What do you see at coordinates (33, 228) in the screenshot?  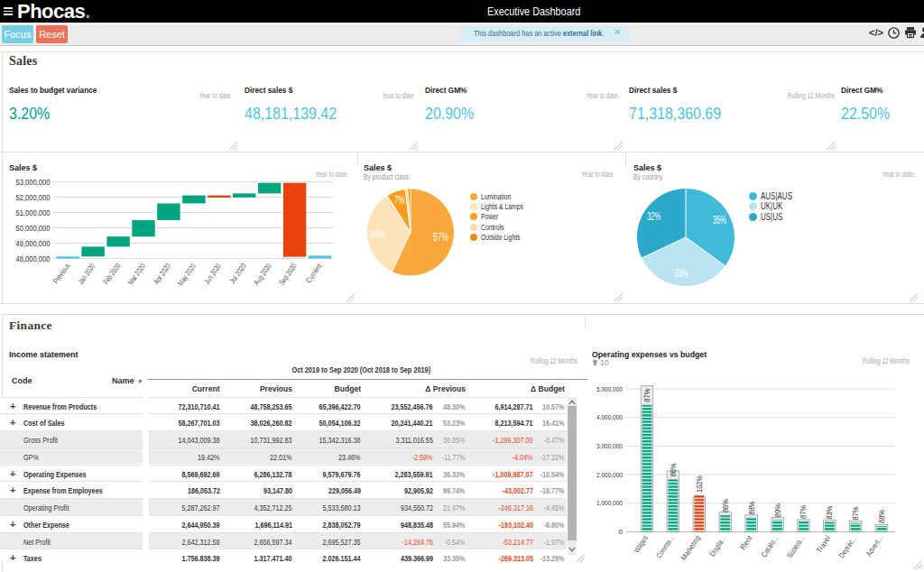 I see `svg-text: 50,000,000` at bounding box center [33, 228].